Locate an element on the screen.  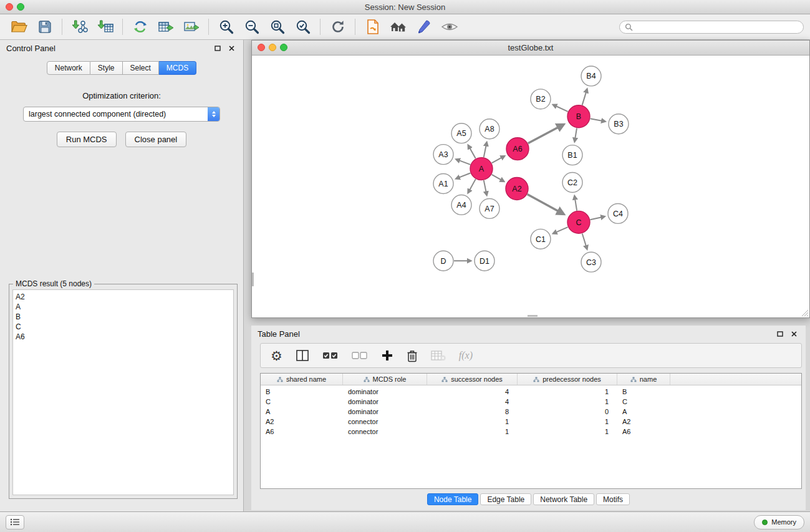
table-row: Adominator80A is located at coordinates (531, 412).